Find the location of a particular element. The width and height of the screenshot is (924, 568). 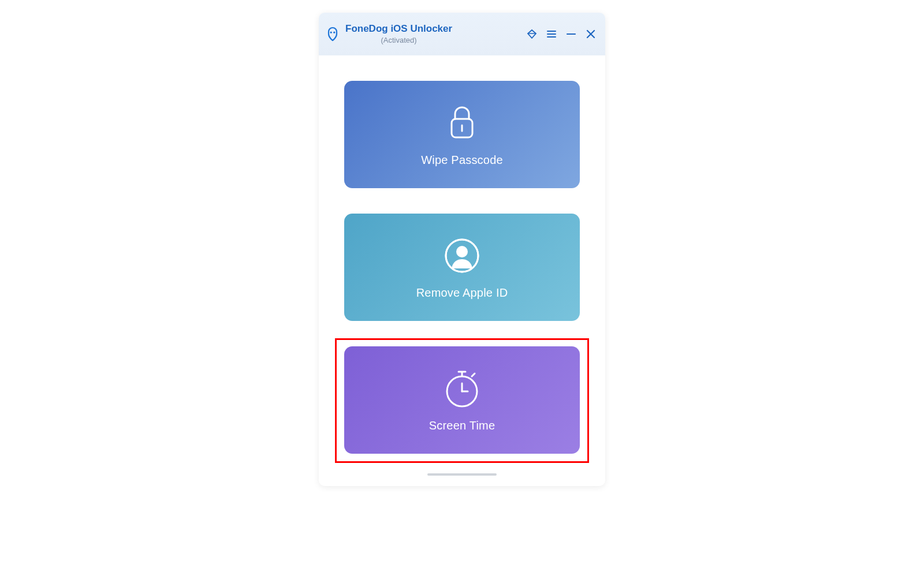

titlebar: FoneDog iOS Unlocker (Activated) is located at coordinates (462, 34).